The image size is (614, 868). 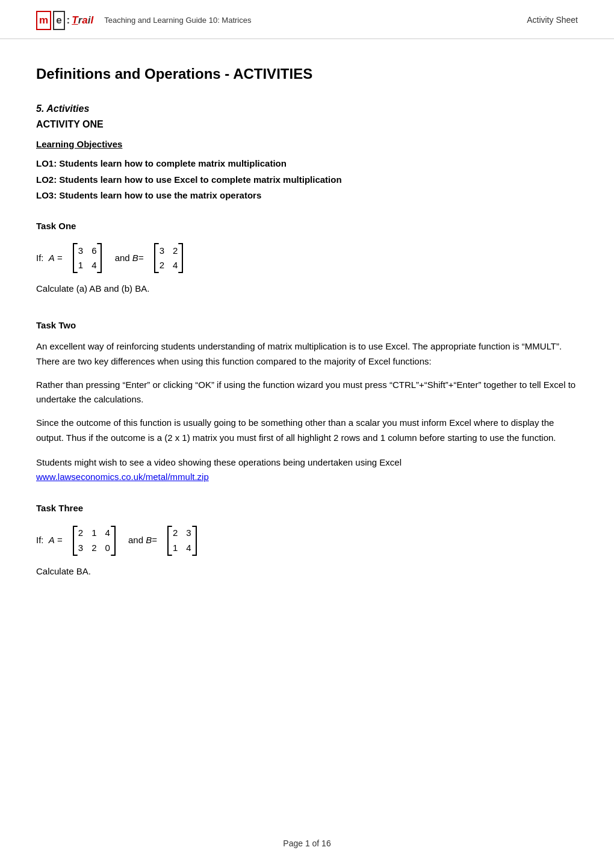 I want to click on left-bracket-B, so click(x=156, y=258).